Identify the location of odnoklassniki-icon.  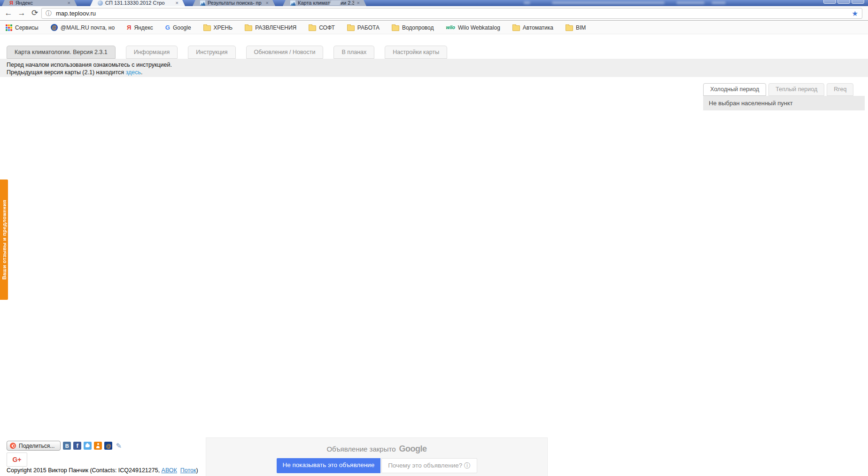
(98, 445).